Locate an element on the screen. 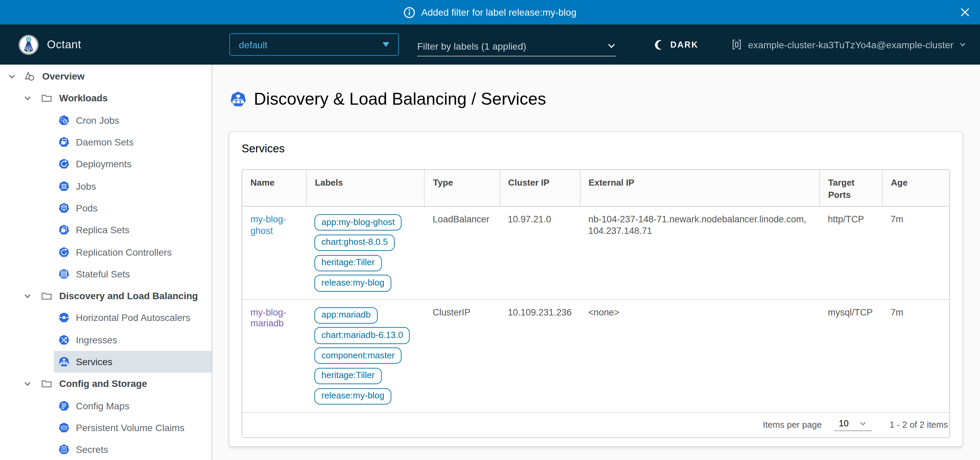  jobs-icon is located at coordinates (64, 186).